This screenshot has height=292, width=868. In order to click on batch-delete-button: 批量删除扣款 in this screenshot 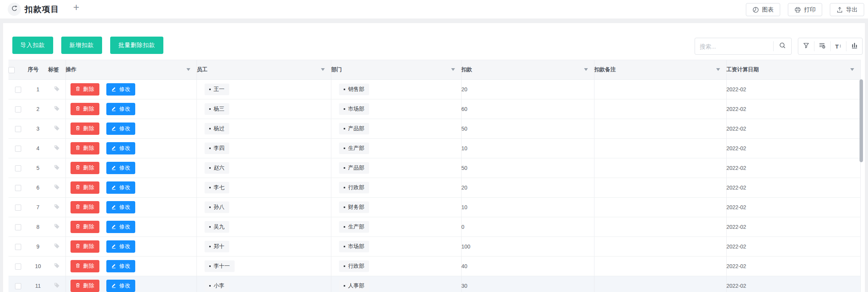, I will do `click(137, 45)`.